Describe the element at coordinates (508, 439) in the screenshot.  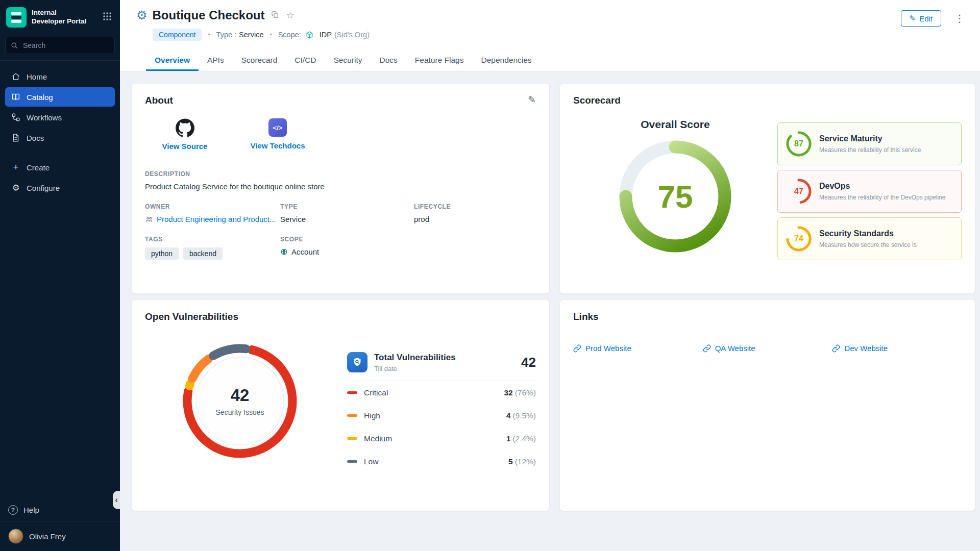
I see `vuln-row-count: 1` at that location.